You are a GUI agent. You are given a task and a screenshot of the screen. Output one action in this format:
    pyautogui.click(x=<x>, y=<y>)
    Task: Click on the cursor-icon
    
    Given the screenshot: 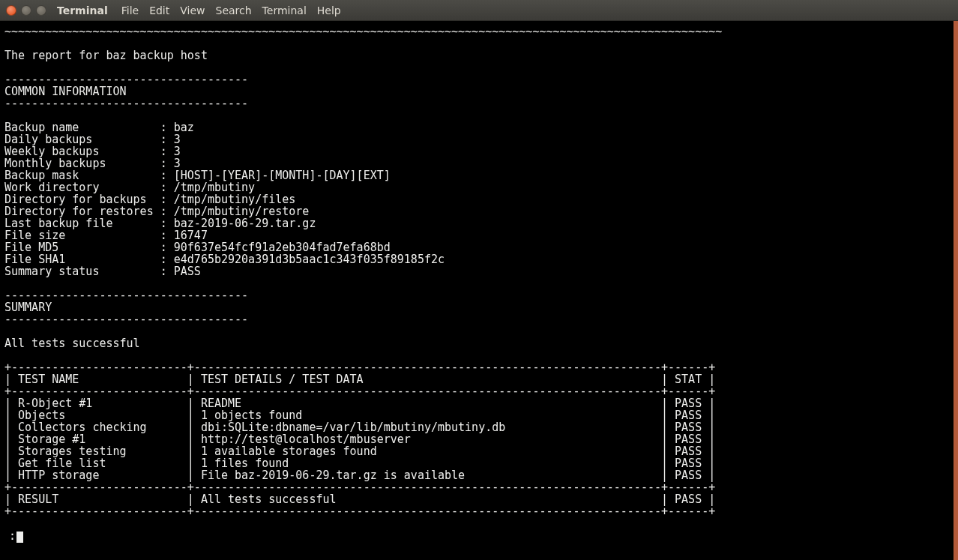 What is the action you would take?
    pyautogui.click(x=19, y=537)
    